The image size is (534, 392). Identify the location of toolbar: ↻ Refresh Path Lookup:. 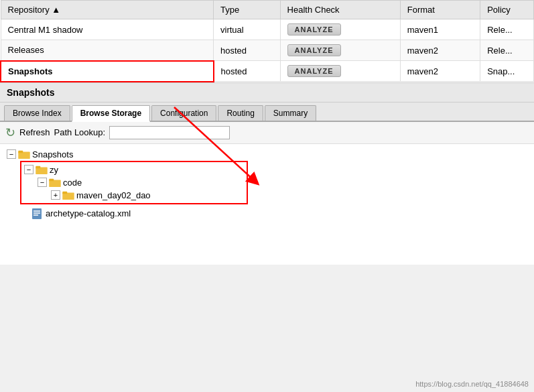
(267, 133).